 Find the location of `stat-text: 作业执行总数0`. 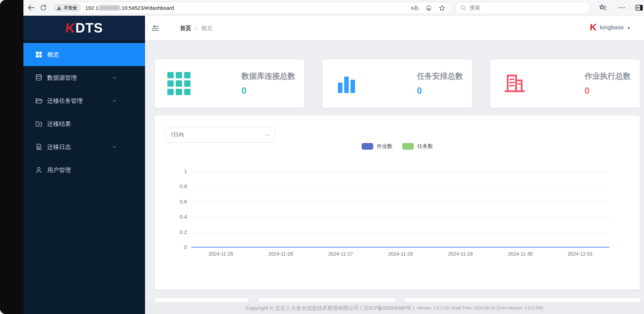

stat-text: 作业执行总数0 is located at coordinates (608, 84).